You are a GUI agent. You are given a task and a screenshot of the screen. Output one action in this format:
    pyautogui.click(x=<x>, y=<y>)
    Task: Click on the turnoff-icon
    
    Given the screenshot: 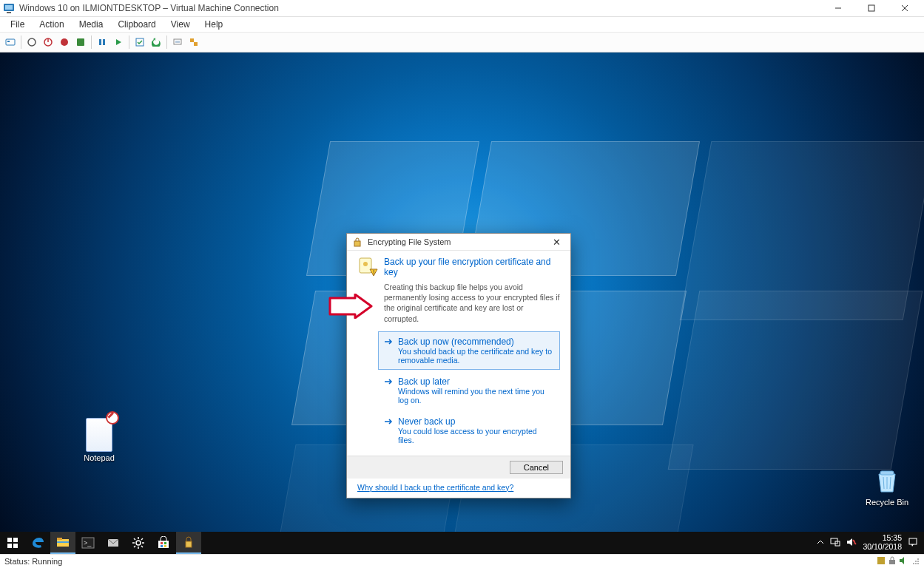 What is the action you would take?
    pyautogui.click(x=48, y=42)
    